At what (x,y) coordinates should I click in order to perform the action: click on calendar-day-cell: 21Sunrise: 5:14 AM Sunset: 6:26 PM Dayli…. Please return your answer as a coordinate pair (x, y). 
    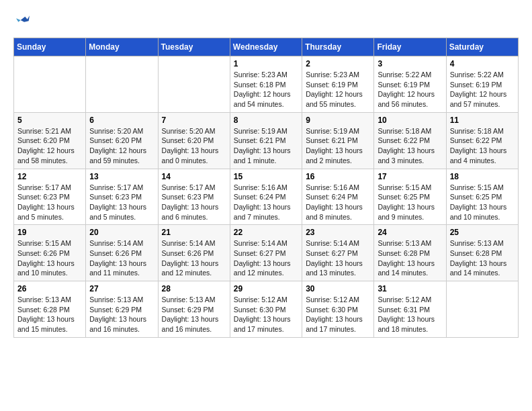
    Looking at the image, I should click on (193, 253).